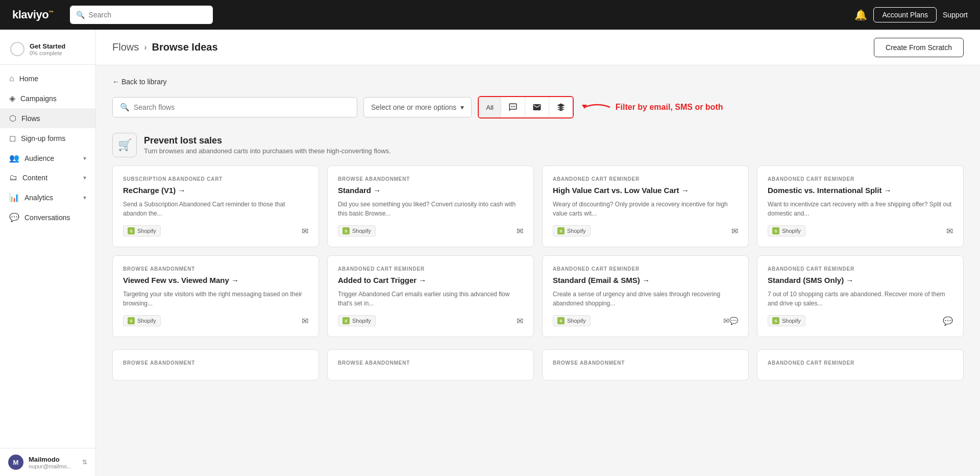 Image resolution: width=980 pixels, height=476 pixels. What do you see at coordinates (13, 178) in the screenshot?
I see `content-icon: 🗂` at bounding box center [13, 178].